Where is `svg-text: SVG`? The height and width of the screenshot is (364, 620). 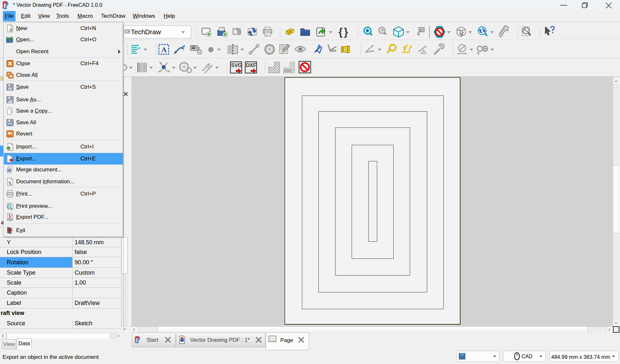 svg-text: SVG is located at coordinates (237, 65).